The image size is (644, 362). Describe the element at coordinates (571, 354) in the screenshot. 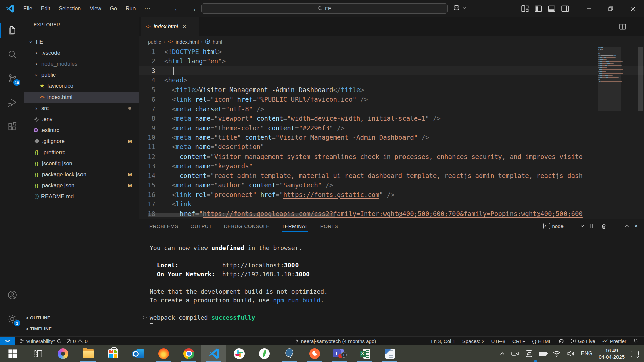

I see `volume-icon` at that location.